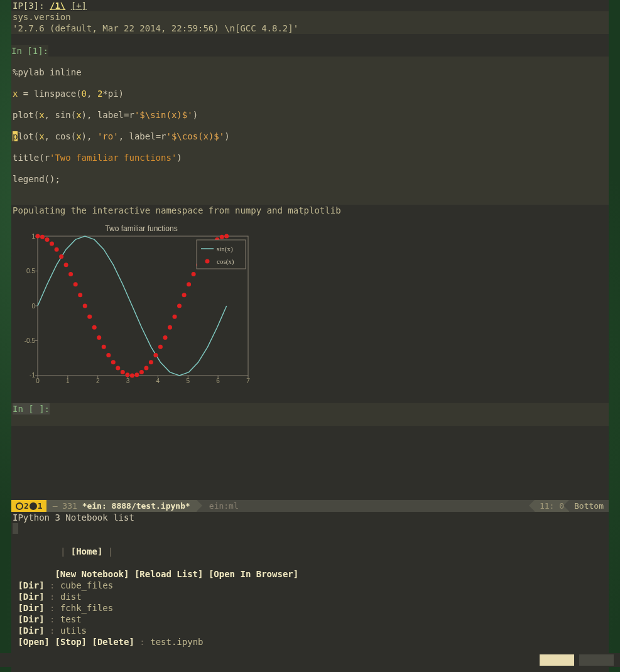  I want to click on svg-text: 0.5, so click(31, 271).